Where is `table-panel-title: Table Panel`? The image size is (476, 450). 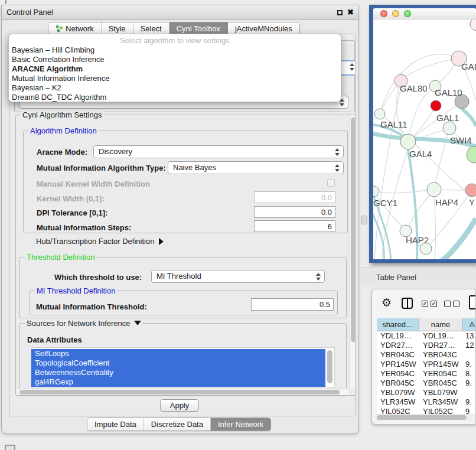
table-panel-title: Table Panel is located at coordinates (396, 278).